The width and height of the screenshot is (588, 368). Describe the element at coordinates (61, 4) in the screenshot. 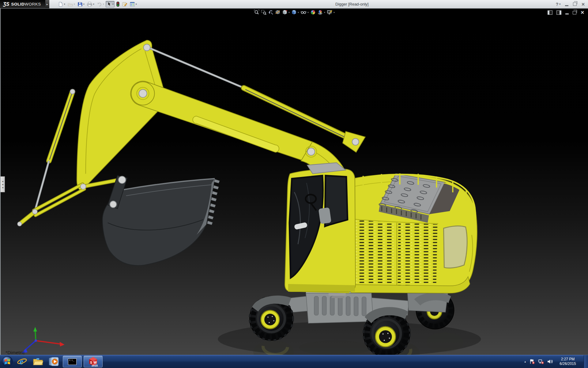

I see `new-document-icon` at that location.